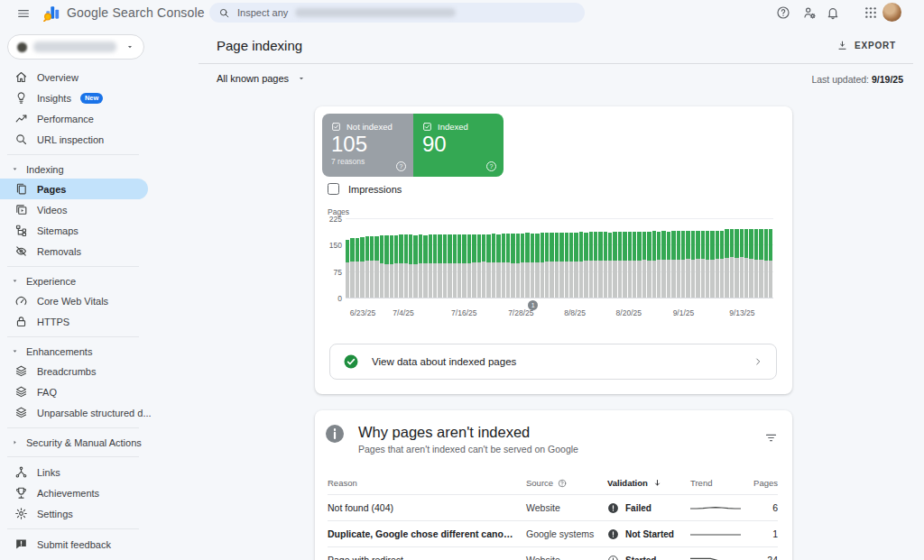  I want to click on nav-section-security-manual-actions: Security & Manual Actions, so click(99, 442).